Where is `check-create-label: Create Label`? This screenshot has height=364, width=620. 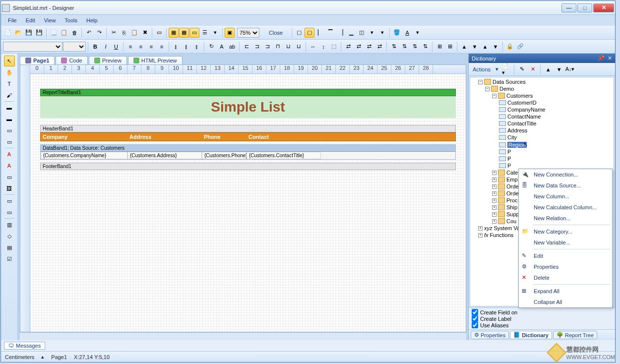 check-create-label: Create Label is located at coordinates (542, 318).